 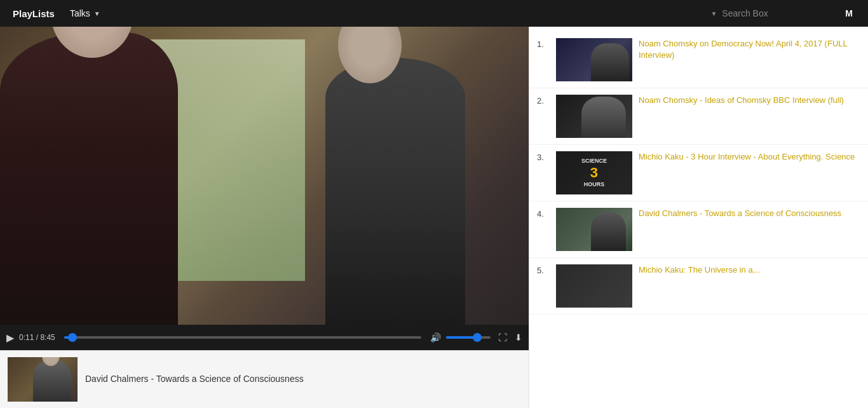 I want to click on now-playing-thumbnail, so click(x=43, y=379).